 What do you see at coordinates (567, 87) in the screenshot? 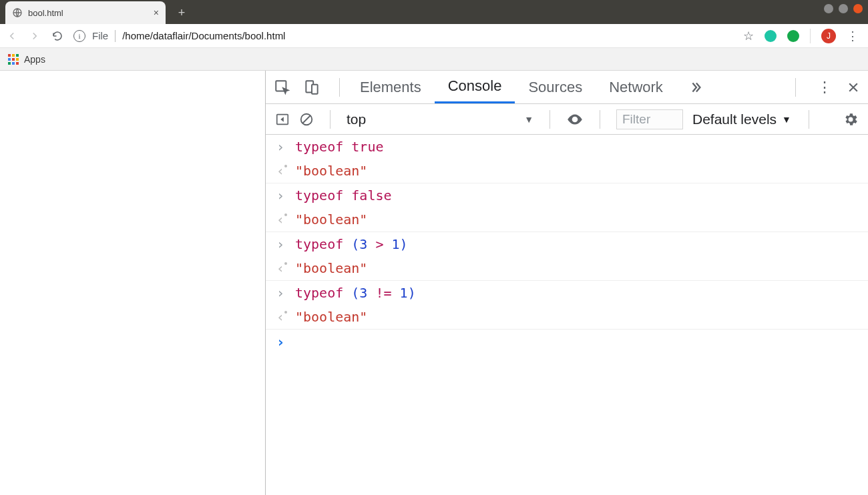
I see `devtools-tabbar: Elements Console Sources Network ⋮` at bounding box center [567, 87].